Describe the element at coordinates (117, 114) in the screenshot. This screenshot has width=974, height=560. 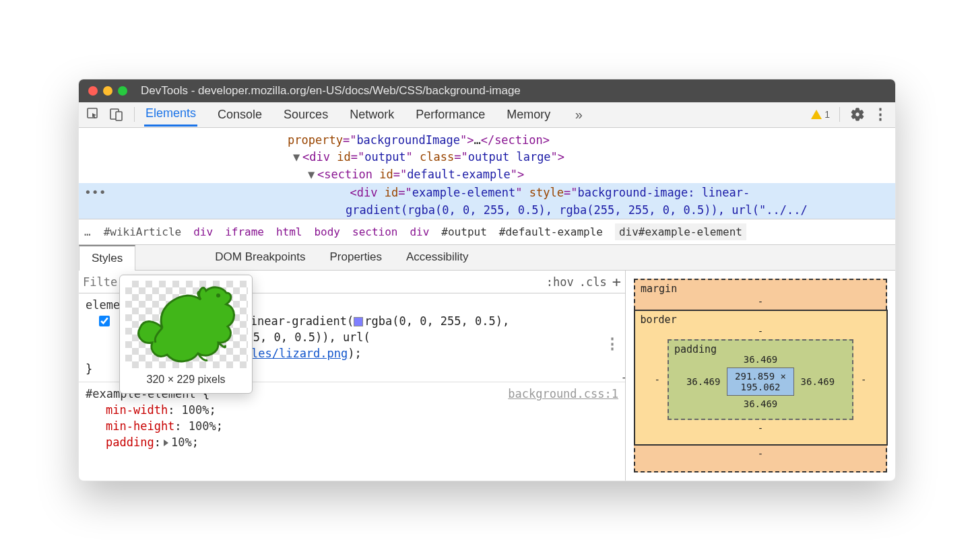
I see `device-mode-icon` at that location.